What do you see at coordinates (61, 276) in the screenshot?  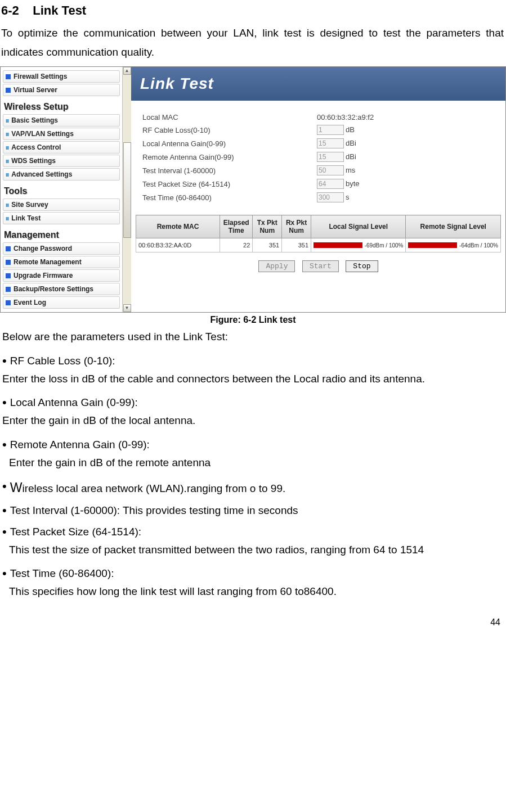 I see `sidebar-item: Upgrade Firmware` at bounding box center [61, 276].